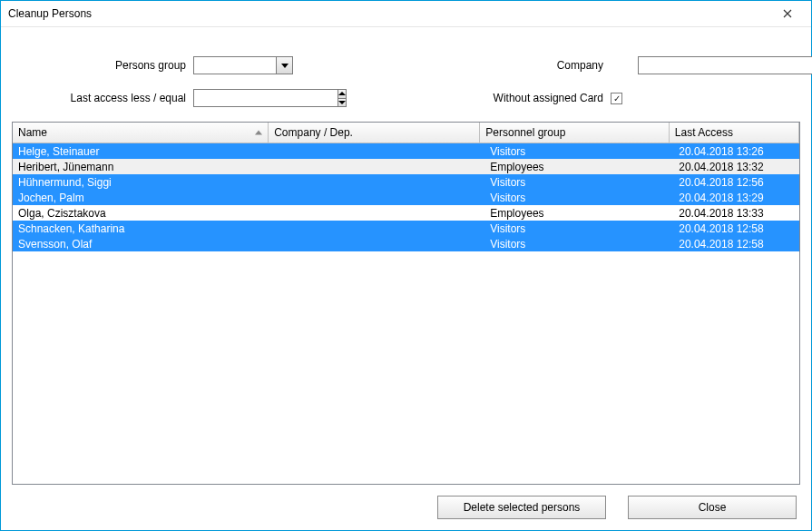 This screenshot has height=531, width=812. I want to click on delete-selected-button: Delete selected persons, so click(522, 507).